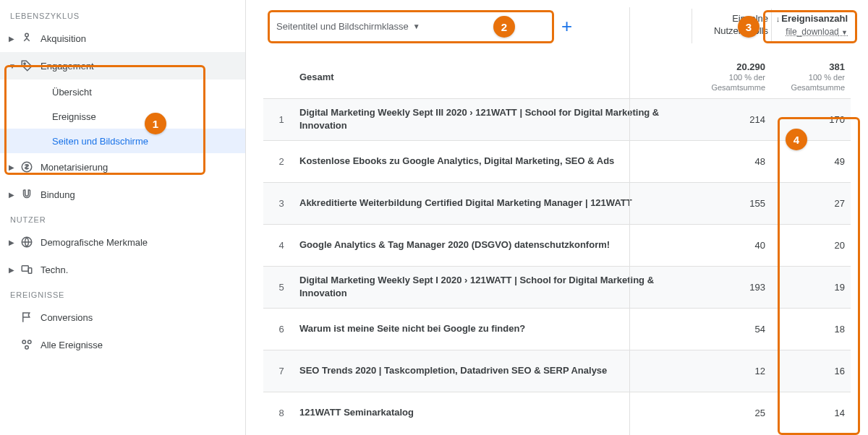 The height and width of the screenshot is (435, 868). I want to click on page-title-cell: Warum ist meine Seite nicht bei Google z…, so click(495, 329).